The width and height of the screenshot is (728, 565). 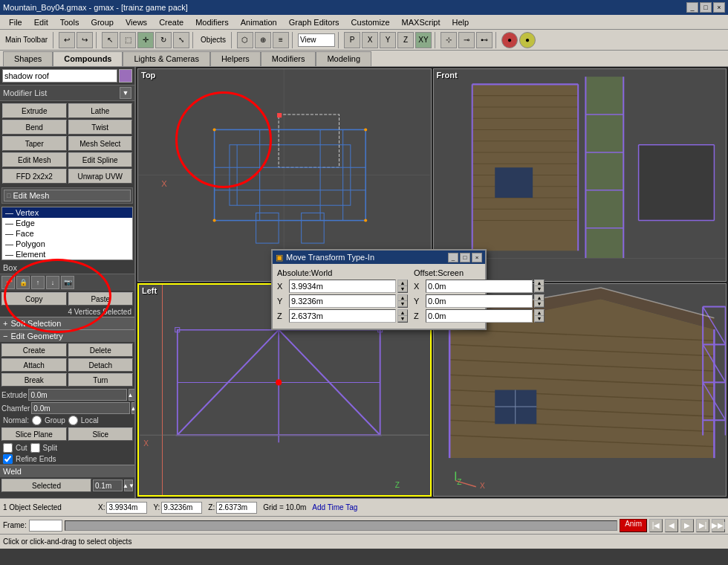 What do you see at coordinates (539, 301) in the screenshot?
I see `dialog-y-off-spinner: ▲ ▼` at bounding box center [539, 301].